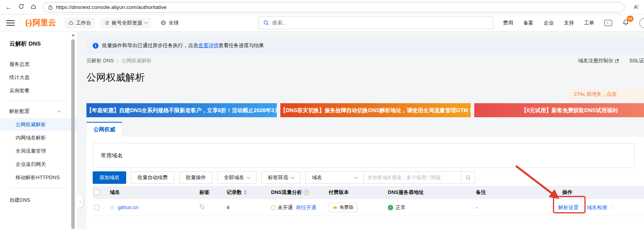 The image size is (644, 229). Describe the element at coordinates (39, 91) in the screenshot. I see `sidebar-item-instance-plans: 实例套餐` at that location.